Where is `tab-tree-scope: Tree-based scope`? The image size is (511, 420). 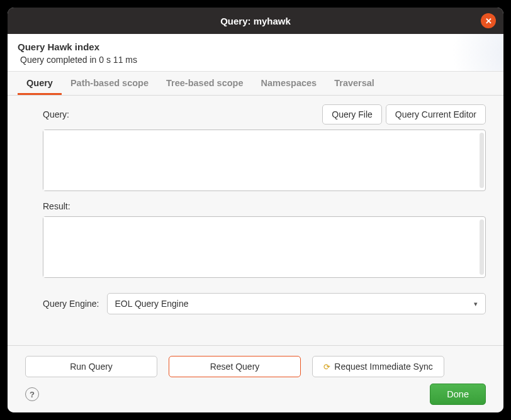
tab-tree-scope: Tree-based scope is located at coordinates (205, 83).